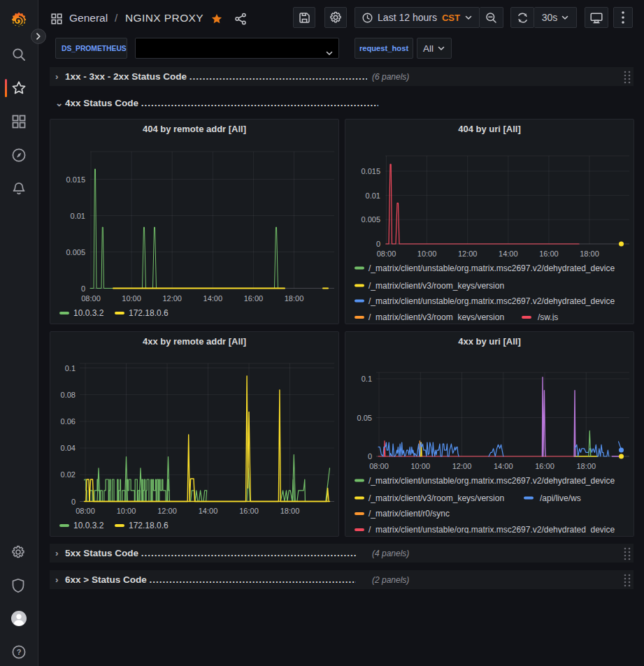 The image size is (644, 666). I want to click on svg-text: 0.08, so click(69, 395).